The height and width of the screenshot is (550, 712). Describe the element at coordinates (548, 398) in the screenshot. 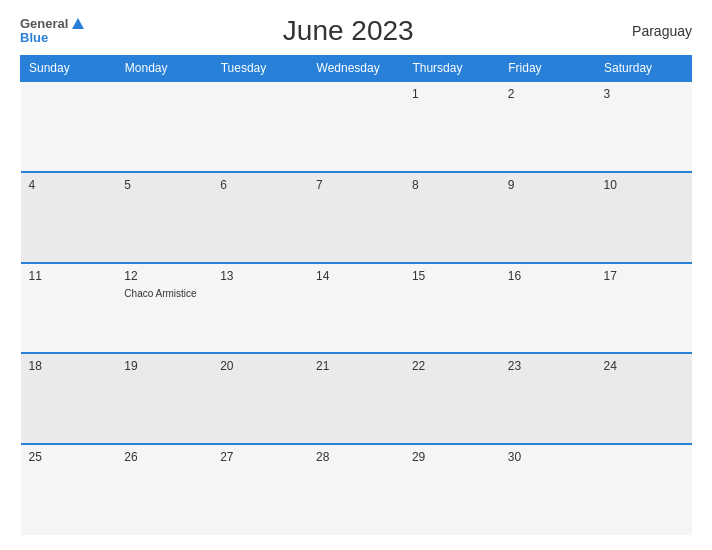

I see `day-cell-3-5: 23` at that location.